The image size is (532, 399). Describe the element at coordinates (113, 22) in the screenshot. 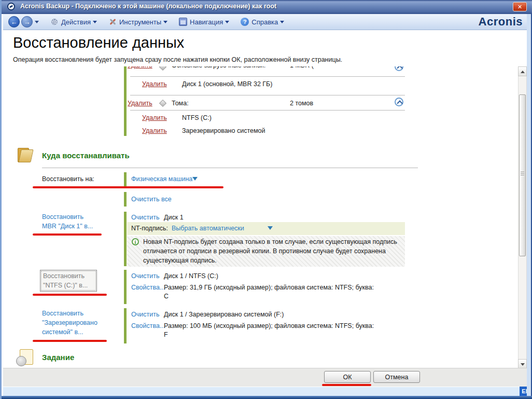

I see `tools-icon` at that location.